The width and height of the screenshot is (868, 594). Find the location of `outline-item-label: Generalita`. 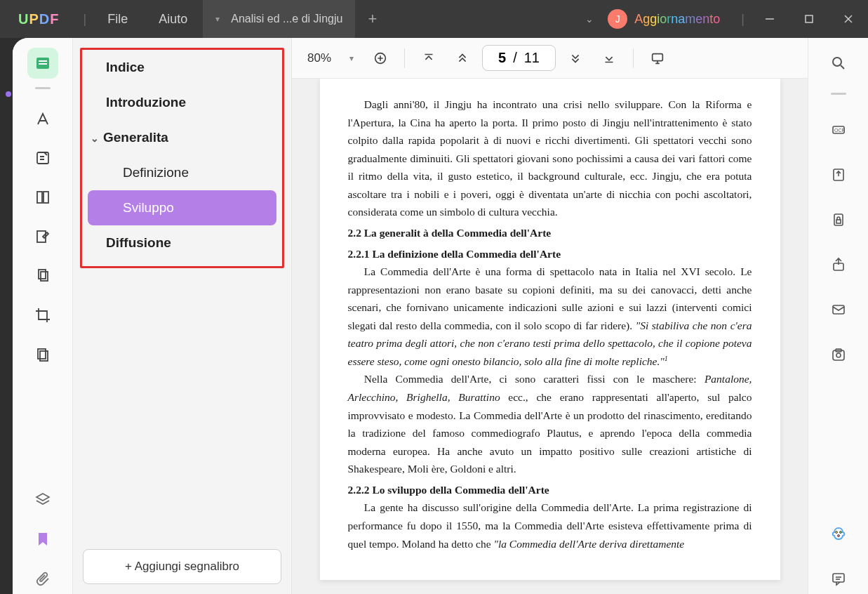

outline-item-label: Generalita is located at coordinates (136, 138).